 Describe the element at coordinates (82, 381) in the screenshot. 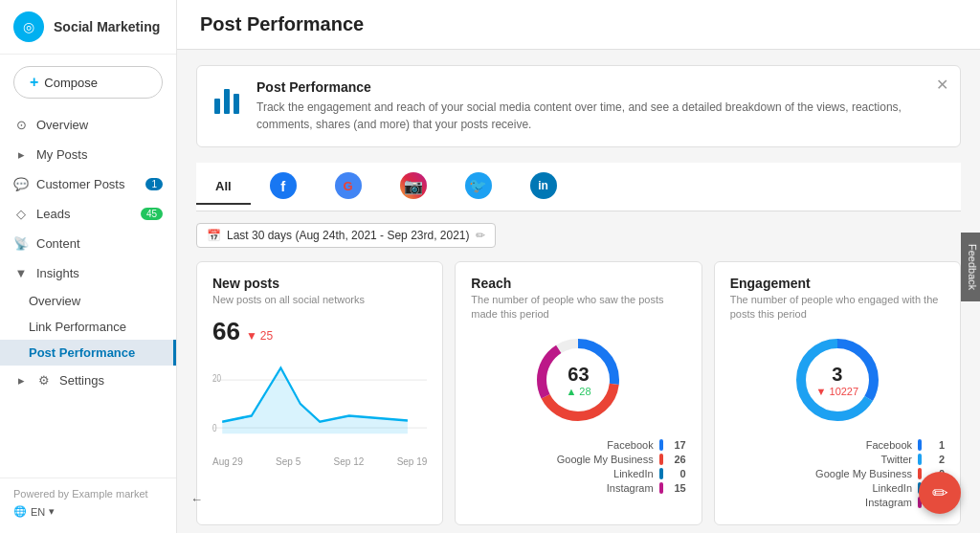

I see `settings-label: Settings` at that location.